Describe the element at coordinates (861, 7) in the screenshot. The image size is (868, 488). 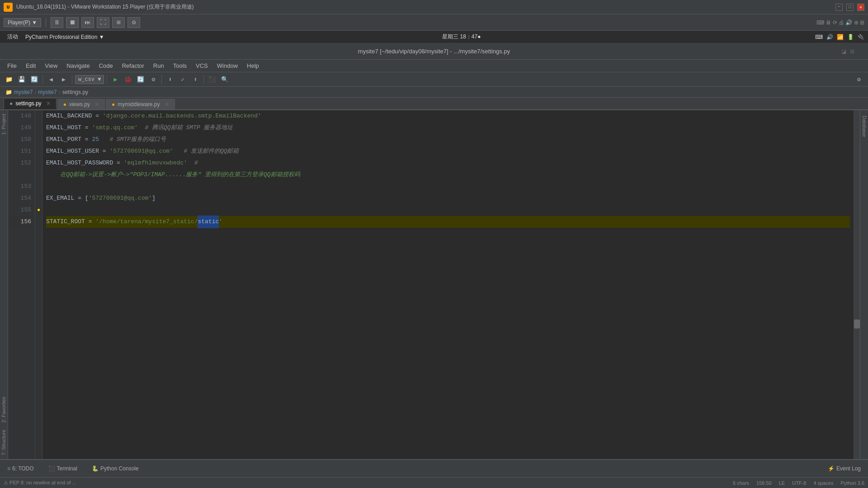
I see `close-button: ✕` at that location.